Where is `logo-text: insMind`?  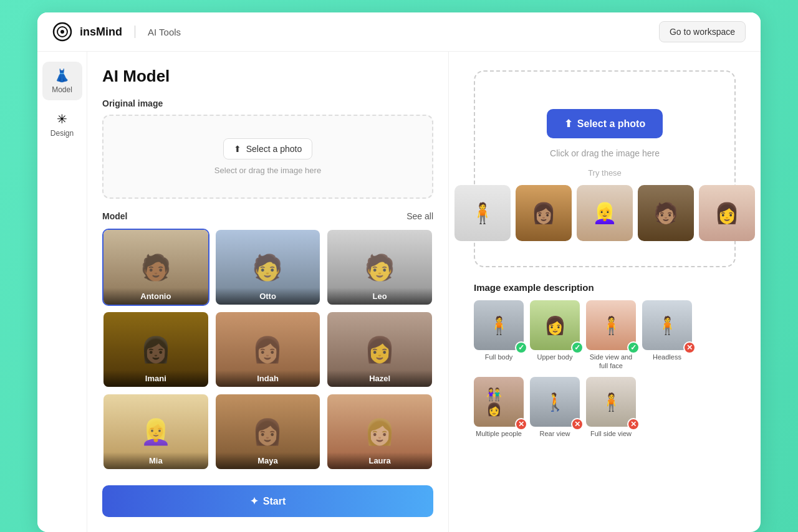
logo-text: insMind is located at coordinates (101, 32).